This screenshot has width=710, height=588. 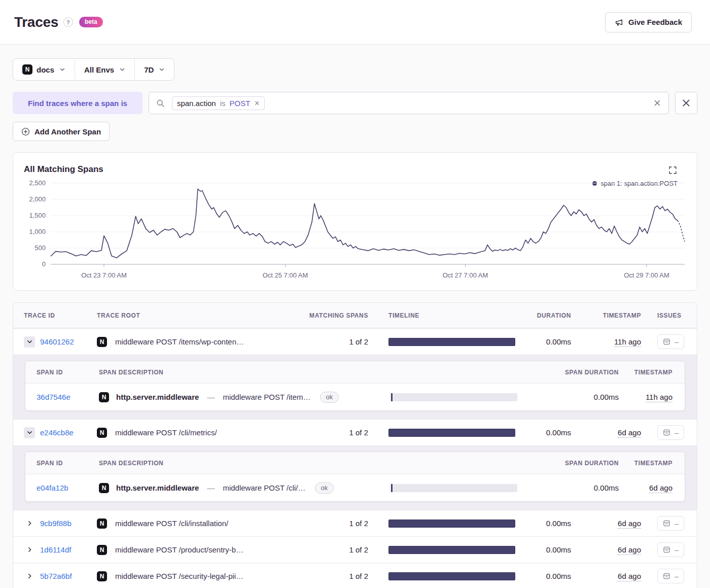 What do you see at coordinates (647, 275) in the screenshot?
I see `svg-text: Oct 29 7:00 AM` at bounding box center [647, 275].